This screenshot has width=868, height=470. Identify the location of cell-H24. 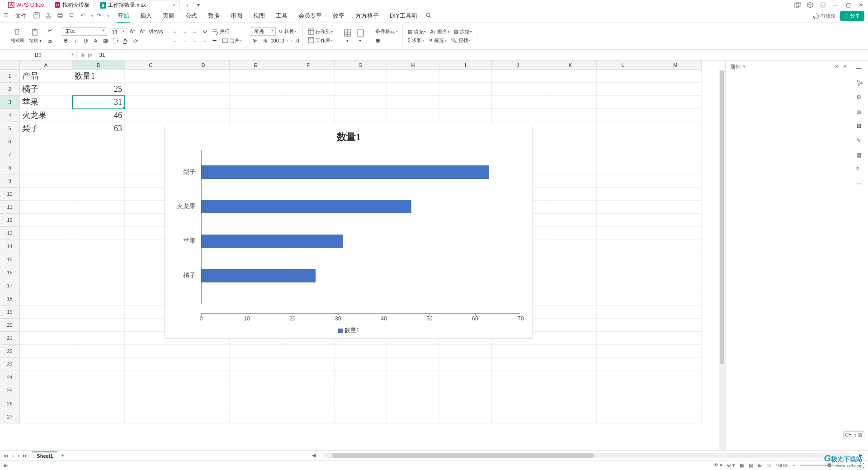
(413, 378).